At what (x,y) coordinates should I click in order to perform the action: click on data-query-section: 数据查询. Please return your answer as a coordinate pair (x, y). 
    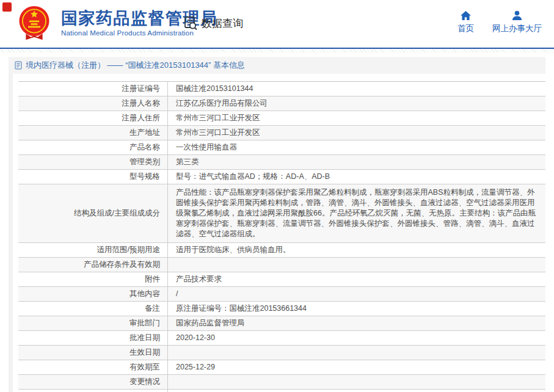
    Looking at the image, I should click on (213, 23).